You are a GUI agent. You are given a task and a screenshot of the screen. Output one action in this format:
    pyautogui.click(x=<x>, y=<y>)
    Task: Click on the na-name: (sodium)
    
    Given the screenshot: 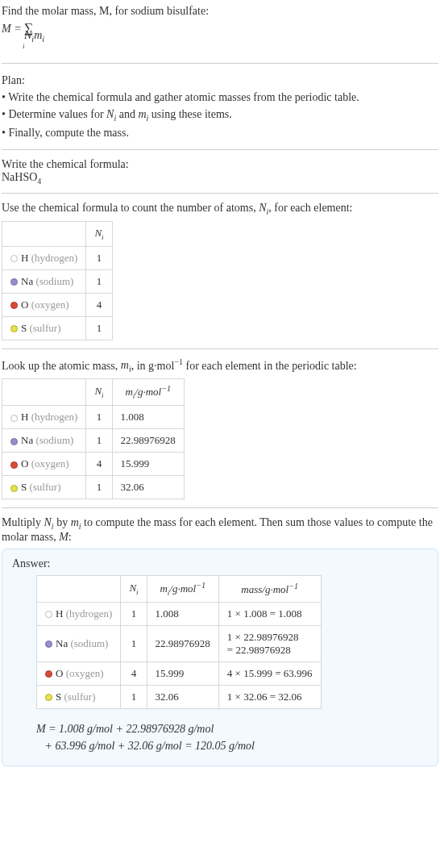 What is the action you would take?
    pyautogui.click(x=88, y=644)
    